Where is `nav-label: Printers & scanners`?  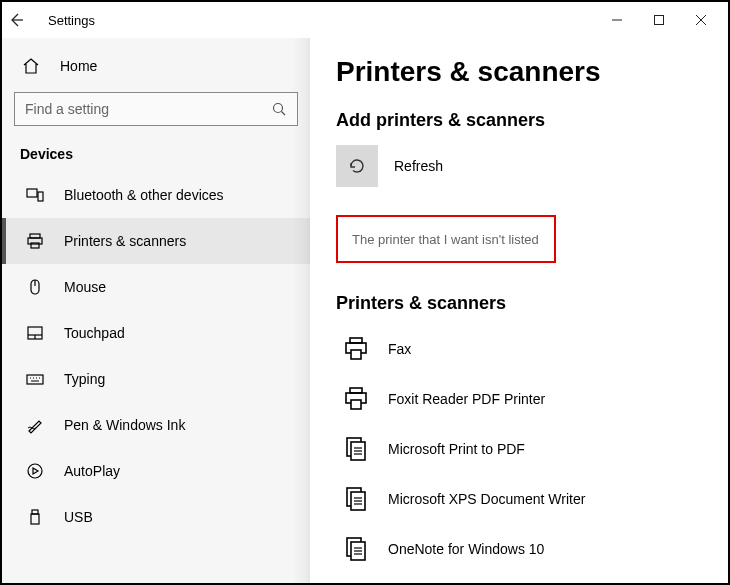 nav-label: Printers & scanners is located at coordinates (116, 241).